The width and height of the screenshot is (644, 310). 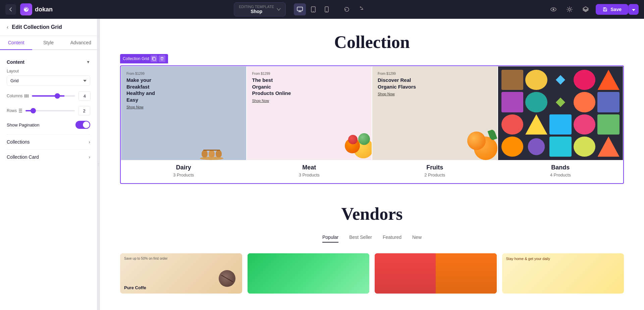 What do you see at coordinates (313, 9) in the screenshot?
I see `tablet-device-button` at bounding box center [313, 9].